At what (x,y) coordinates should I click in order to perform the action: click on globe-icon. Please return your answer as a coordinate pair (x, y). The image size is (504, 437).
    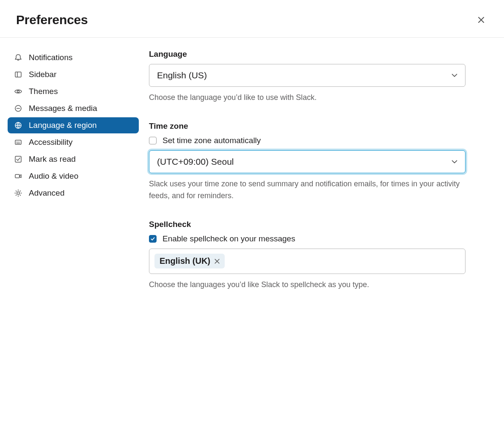
    Looking at the image, I should click on (18, 125).